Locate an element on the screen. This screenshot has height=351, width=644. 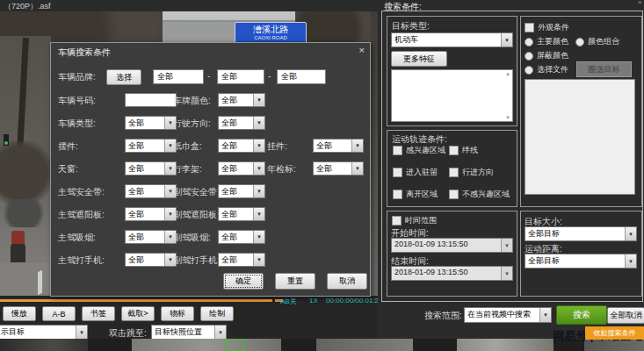
driver-seatbelt-select: 全部▼ is located at coordinates (151, 191).